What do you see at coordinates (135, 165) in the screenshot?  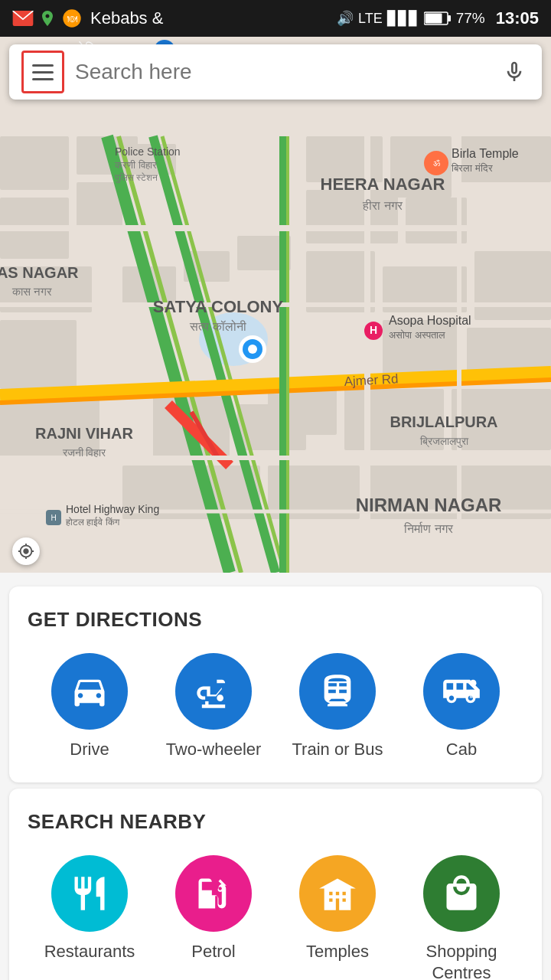 I see `svg-text: करणी विहार` at bounding box center [135, 165].